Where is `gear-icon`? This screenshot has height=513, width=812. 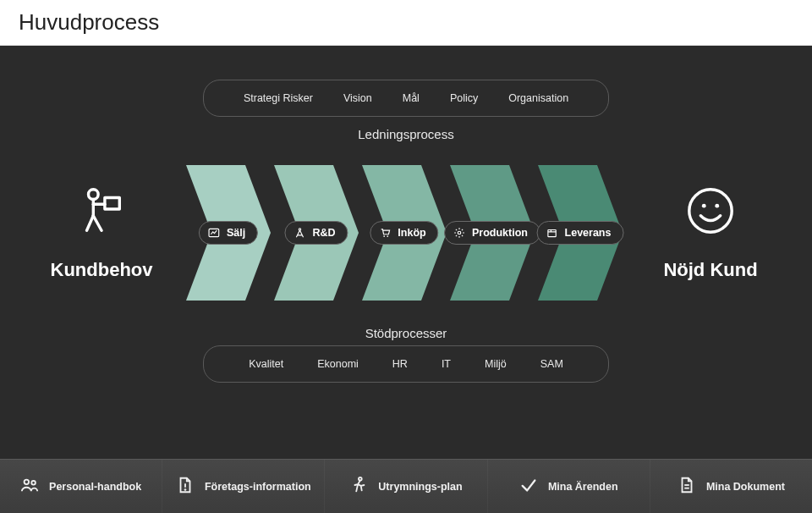 gear-icon is located at coordinates (459, 233).